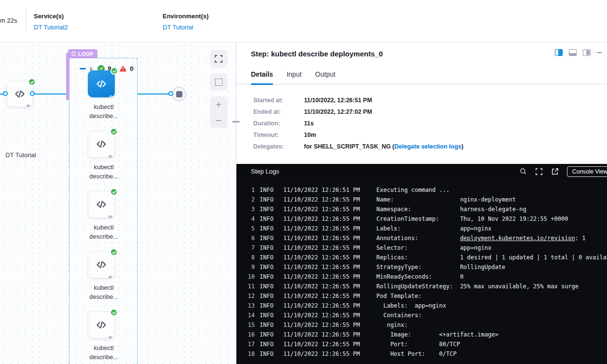  I want to click on environment-block: Environment(s) DT Tutorial, so click(185, 21).